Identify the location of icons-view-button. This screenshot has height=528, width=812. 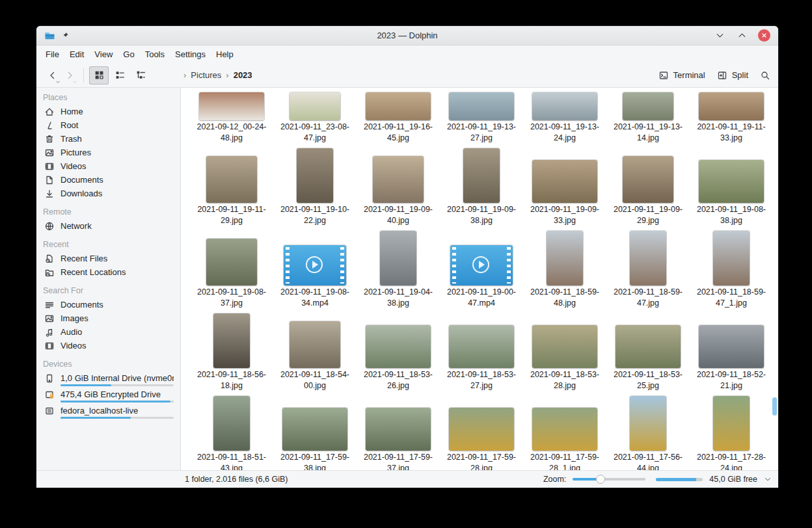
(99, 75).